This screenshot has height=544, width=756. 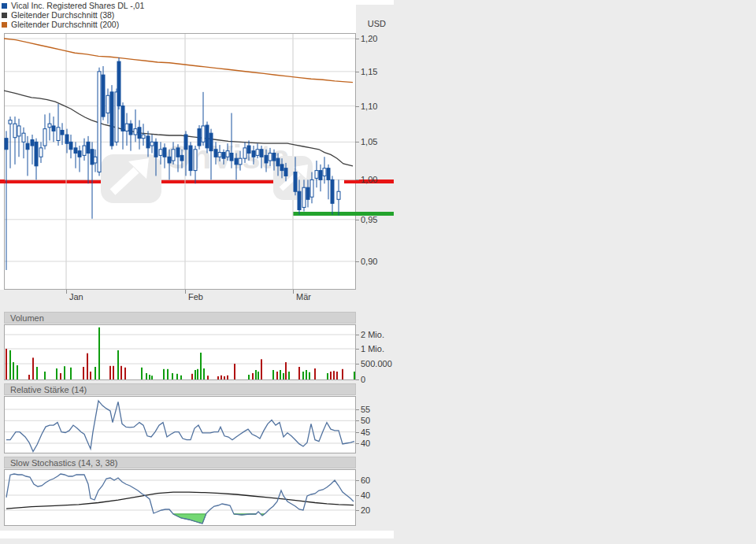 What do you see at coordinates (5, 6) in the screenshot?
I see `price-series-swatch` at bounding box center [5, 6].